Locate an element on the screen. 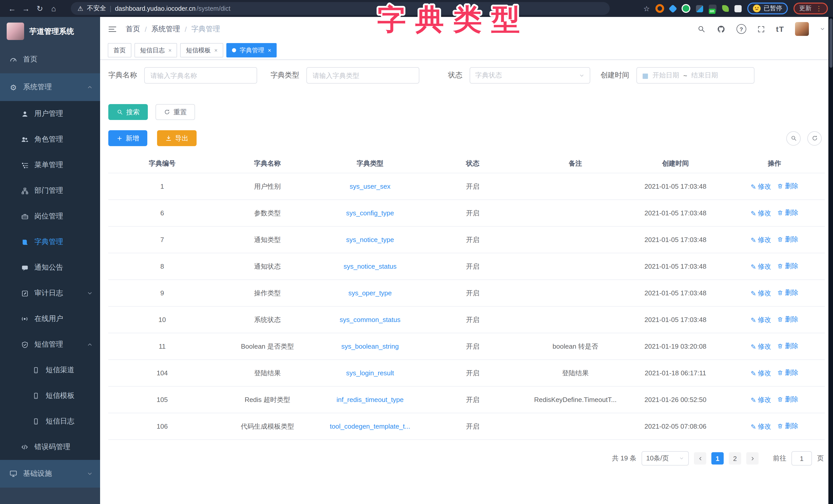  dict-type-link: sys_boolean_string is located at coordinates (370, 347).